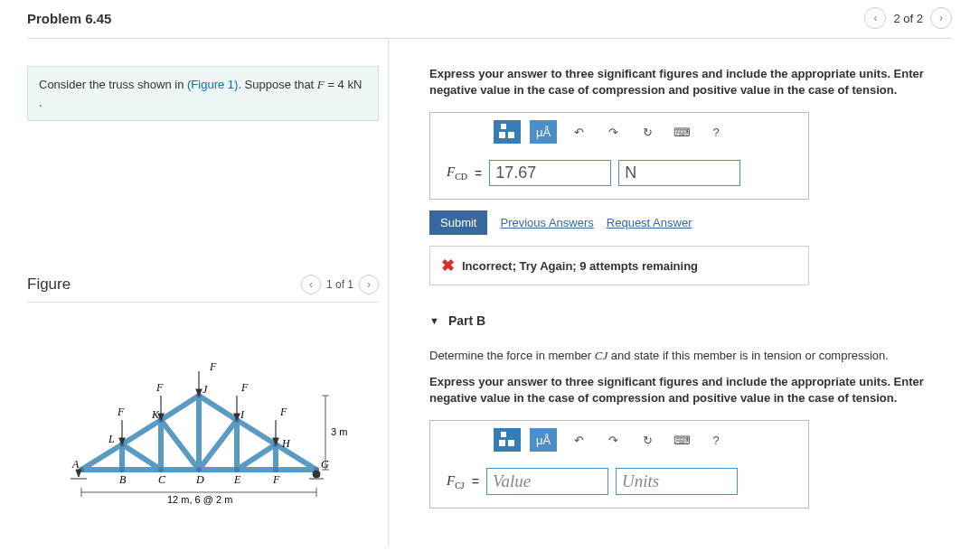  Describe the element at coordinates (941, 18) in the screenshot. I see `next-page-button: ›` at that location.